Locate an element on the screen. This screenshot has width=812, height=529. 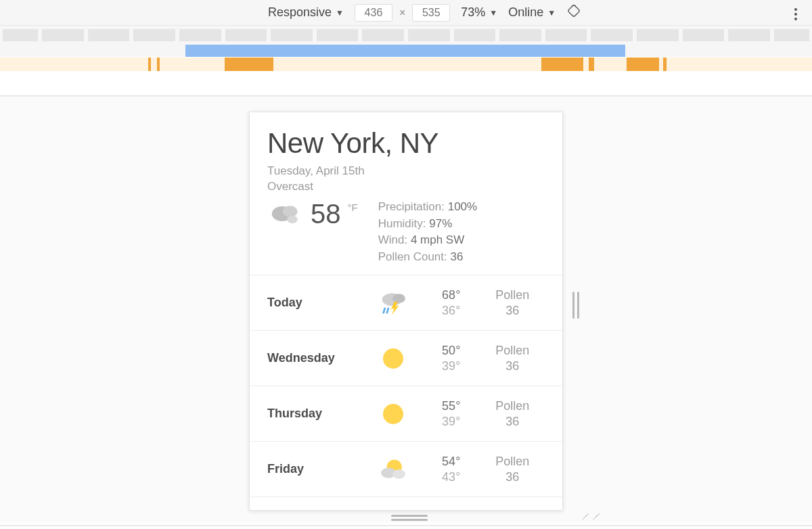
forecast-high: 64° is located at coordinates (451, 510).